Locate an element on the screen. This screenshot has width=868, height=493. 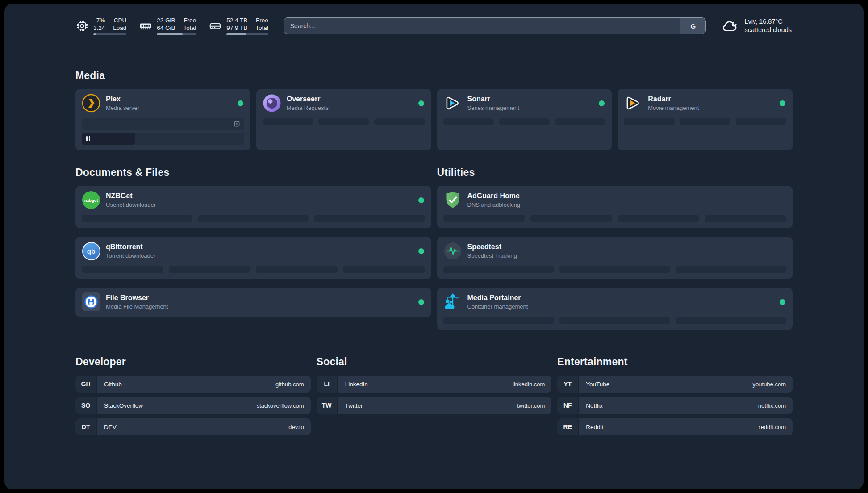
app-description: Movie management is located at coordinates (673, 108).